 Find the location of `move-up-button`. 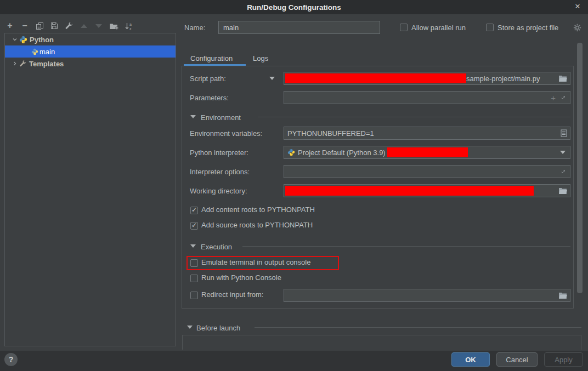

move-up-button is located at coordinates (84, 26).